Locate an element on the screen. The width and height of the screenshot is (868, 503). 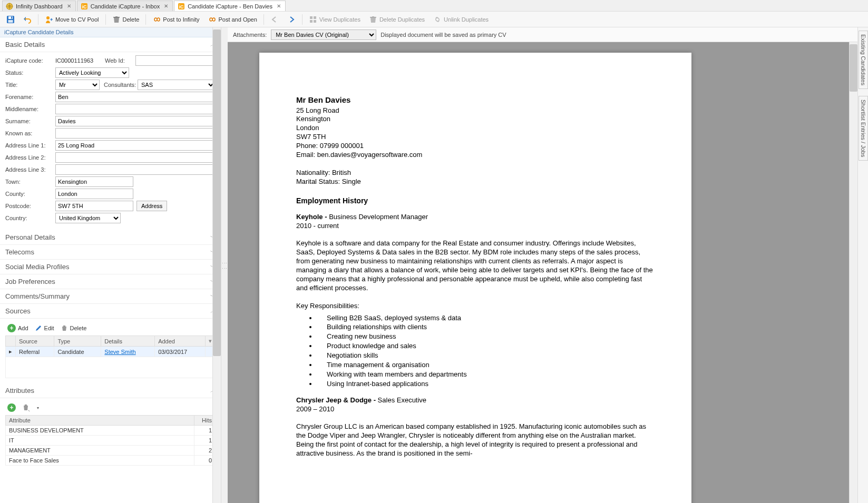
county-input is located at coordinates (94, 194).